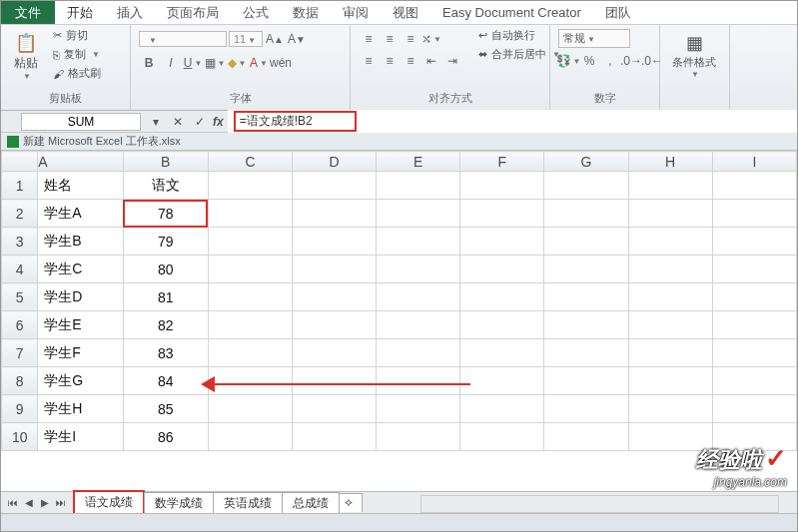 The image size is (798, 532). I want to click on tab-home: 开始, so click(80, 13).